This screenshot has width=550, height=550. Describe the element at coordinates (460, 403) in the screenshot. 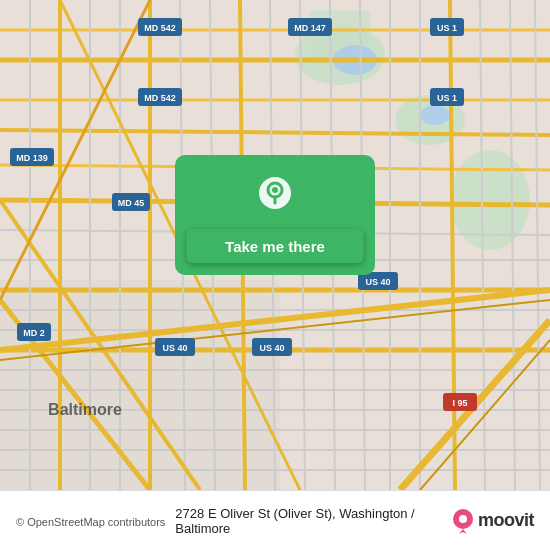

I see `svg-text: I 95` at that location.